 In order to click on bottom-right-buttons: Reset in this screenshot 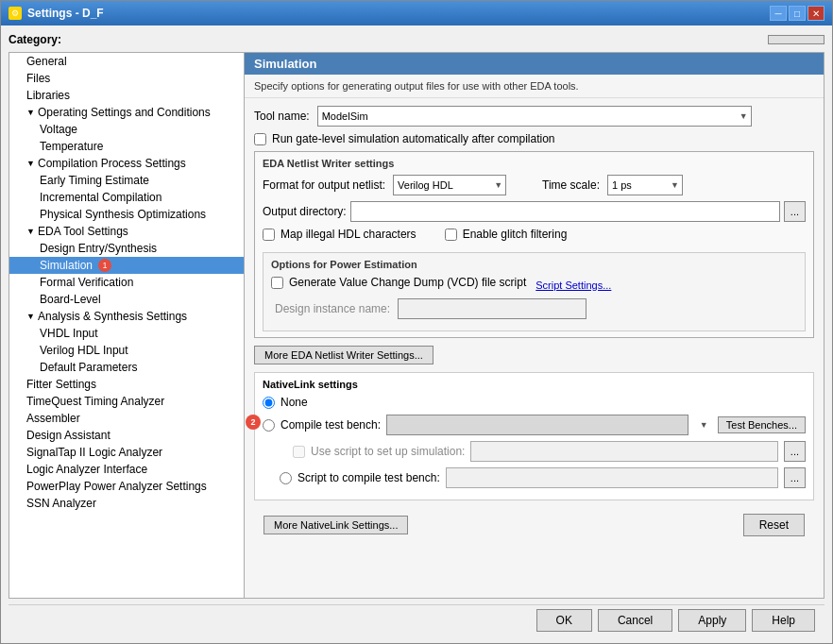, I will do `click(774, 525)`.